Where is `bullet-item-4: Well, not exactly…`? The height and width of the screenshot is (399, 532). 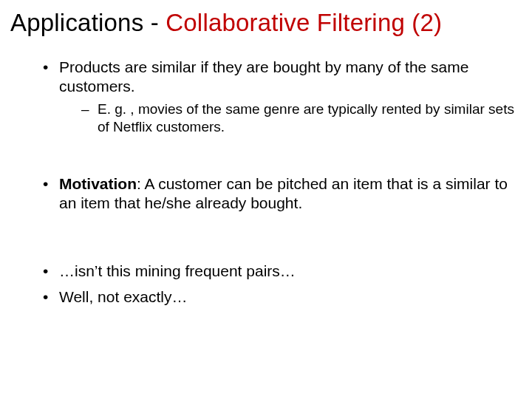 bullet-item-4: Well, not exactly… is located at coordinates (282, 297).